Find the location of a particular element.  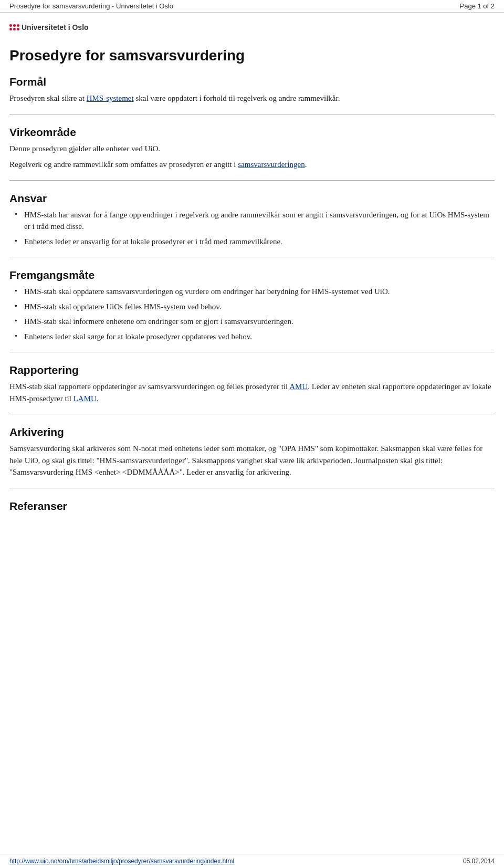

section-heading-virkeomrade: Virkeområde is located at coordinates (252, 132).